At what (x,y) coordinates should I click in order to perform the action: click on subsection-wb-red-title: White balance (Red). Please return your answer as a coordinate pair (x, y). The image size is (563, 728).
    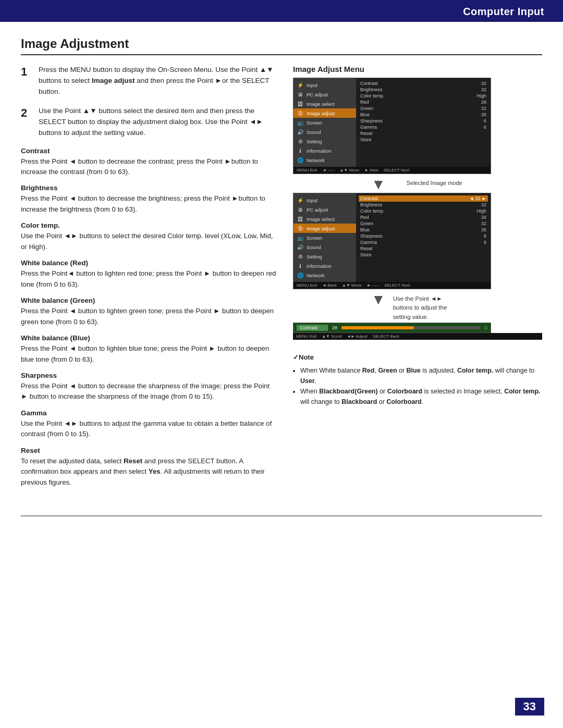
    Looking at the image, I should click on (149, 263).